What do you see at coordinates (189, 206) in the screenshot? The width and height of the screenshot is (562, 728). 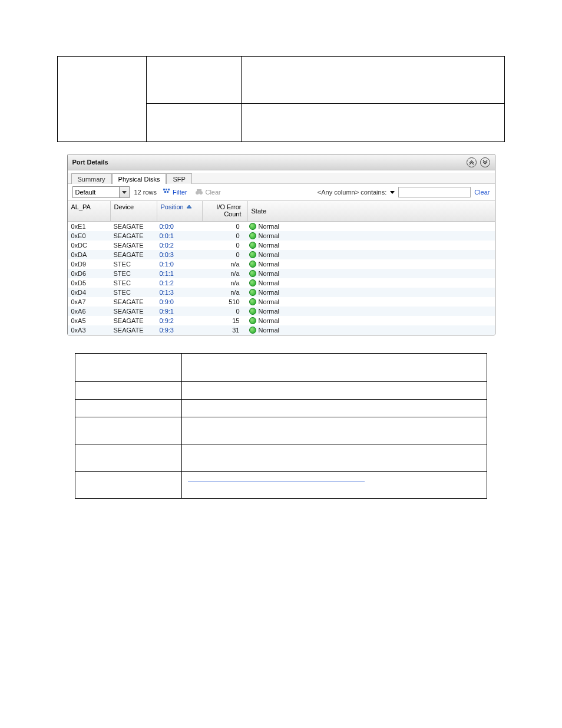 I see `sort-ascending-icon` at bounding box center [189, 206].